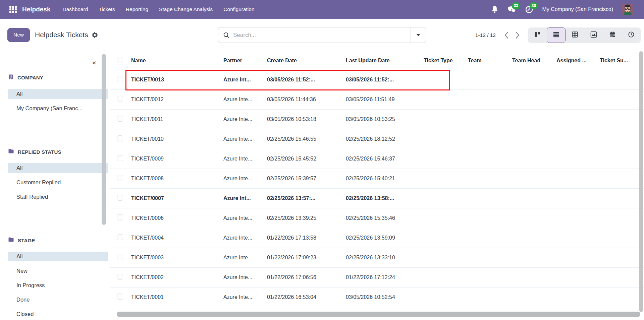 Image resolution: width=644 pixels, height=320 pixels. What do you see at coordinates (377, 238) in the screenshot?
I see `table-row: TICKET/0004Azure Inte...01/22/2026 17:13…` at bounding box center [377, 238].